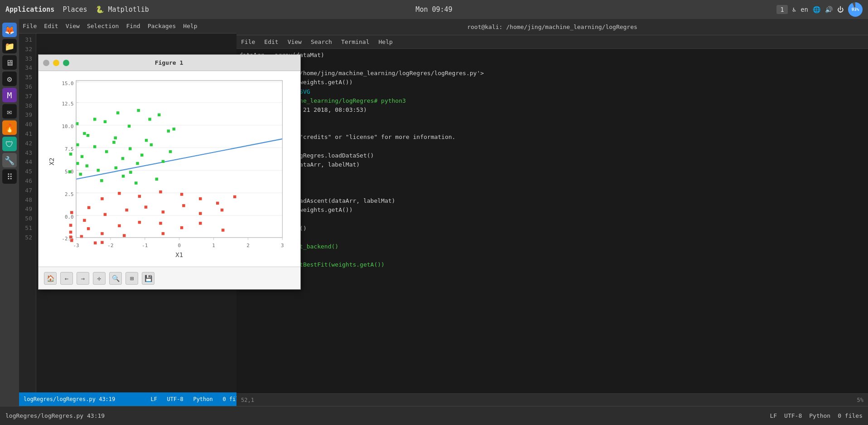 This screenshot has height=425, width=868. I want to click on left-dock: 🦊 📁 🖥 ⚙ M ✉ 🔥 🛡 🔧 ⠿, so click(10, 213).